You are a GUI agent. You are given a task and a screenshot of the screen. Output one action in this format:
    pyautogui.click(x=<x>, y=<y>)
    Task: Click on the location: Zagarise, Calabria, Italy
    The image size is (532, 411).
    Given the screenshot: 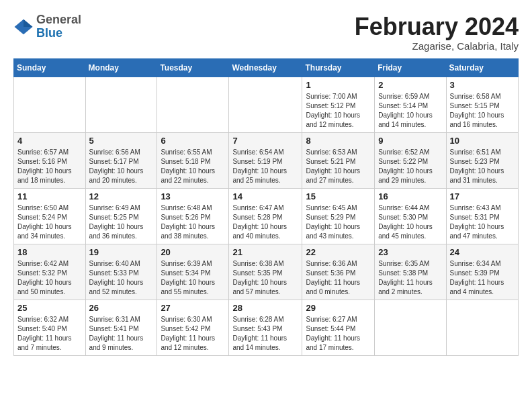 What is the action you would take?
    pyautogui.click(x=437, y=46)
    